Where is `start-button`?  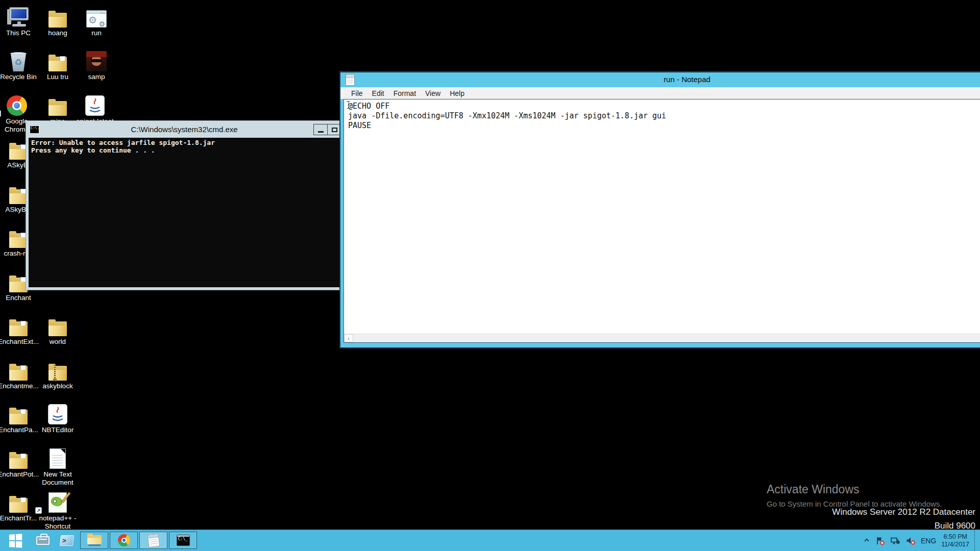
start-button is located at coordinates (15, 541).